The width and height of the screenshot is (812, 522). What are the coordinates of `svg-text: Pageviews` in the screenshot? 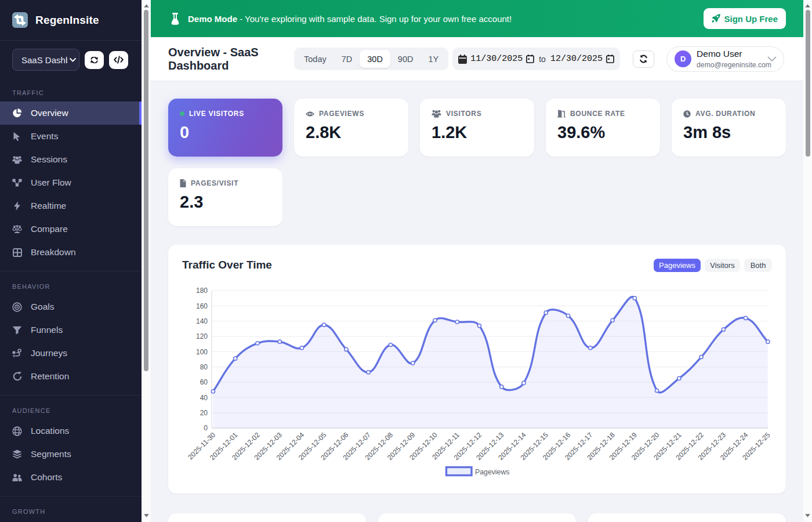 It's located at (492, 472).